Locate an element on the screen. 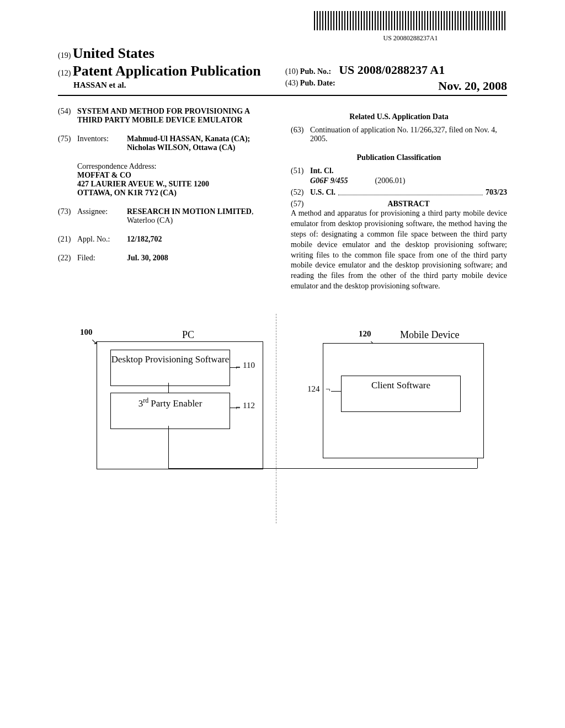 This screenshot has height=728, width=565. pc-label: PC is located at coordinates (188, 335).